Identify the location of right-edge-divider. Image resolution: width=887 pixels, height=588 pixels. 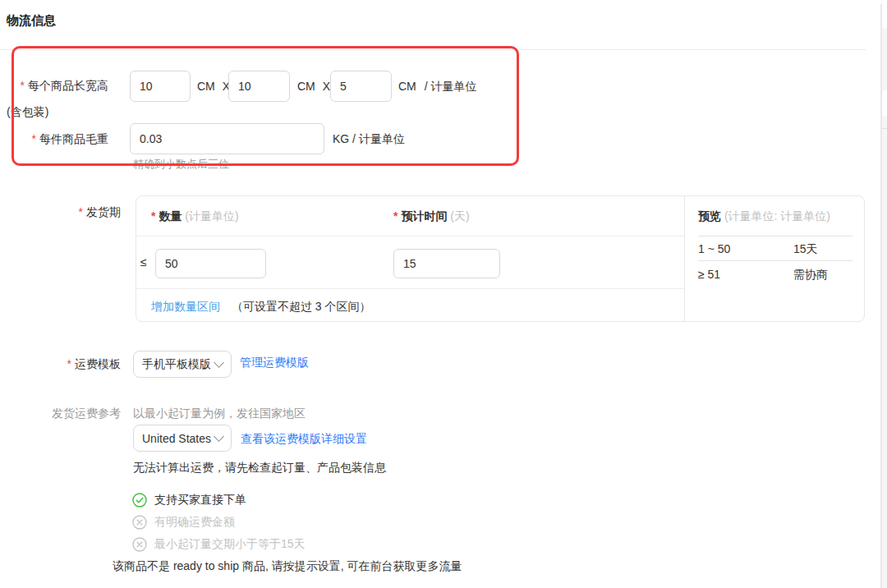
(885, 128).